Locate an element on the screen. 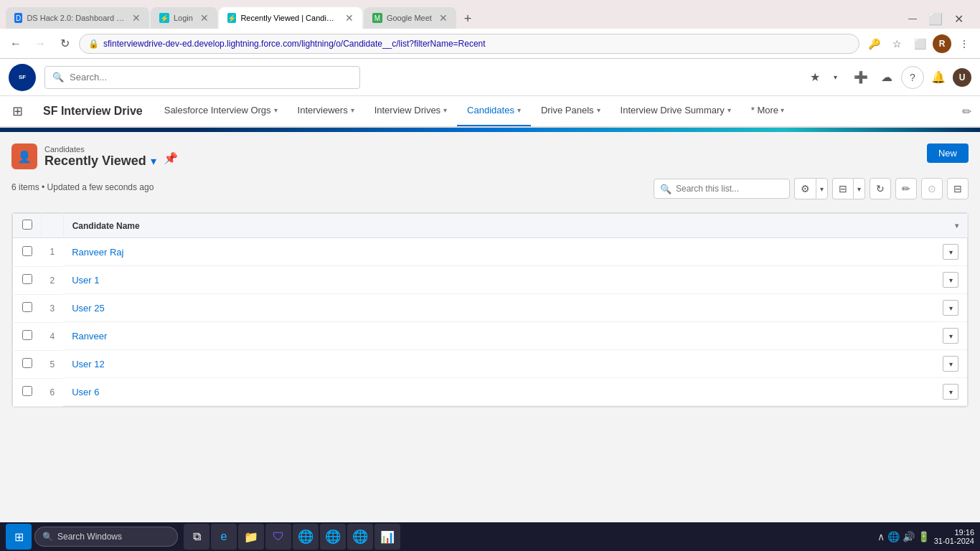 This screenshot has width=980, height=551. tab-close-3: ✕ is located at coordinates (349, 18).